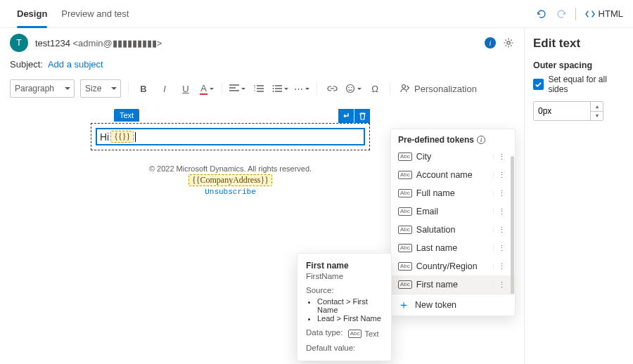 The width and height of the screenshot is (633, 364). What do you see at coordinates (453, 157) in the screenshot?
I see `token-item-city: Abc City ⋮` at bounding box center [453, 157].